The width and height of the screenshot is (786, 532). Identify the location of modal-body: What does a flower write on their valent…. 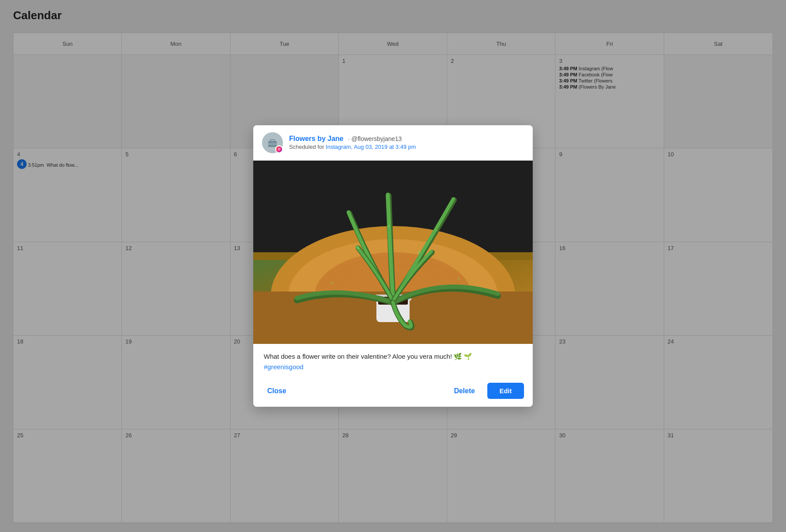
(393, 360).